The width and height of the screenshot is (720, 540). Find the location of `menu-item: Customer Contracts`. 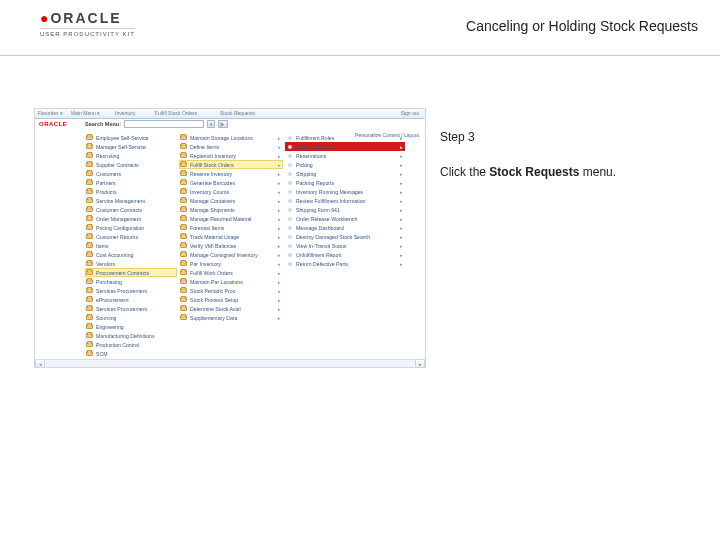

menu-item: Customer Contracts is located at coordinates (131, 210).